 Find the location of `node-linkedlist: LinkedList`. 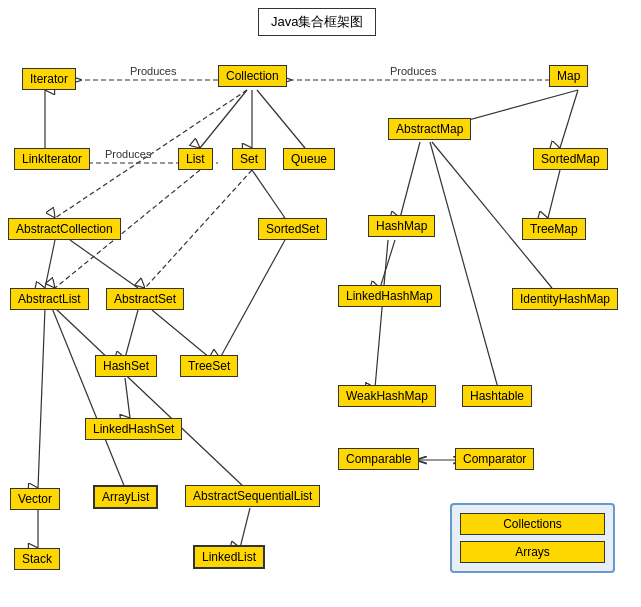

node-linkedlist: LinkedList is located at coordinates (229, 557).